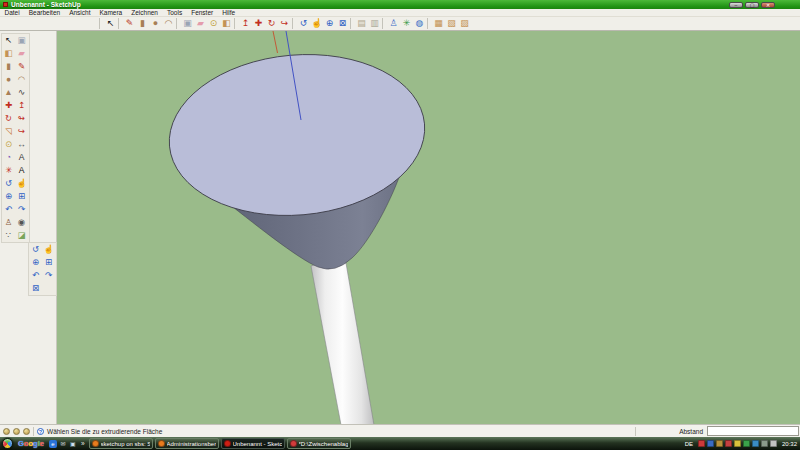  I want to click on taskbar-button-firefox-2: Administrationsbere..., so click(187, 444).